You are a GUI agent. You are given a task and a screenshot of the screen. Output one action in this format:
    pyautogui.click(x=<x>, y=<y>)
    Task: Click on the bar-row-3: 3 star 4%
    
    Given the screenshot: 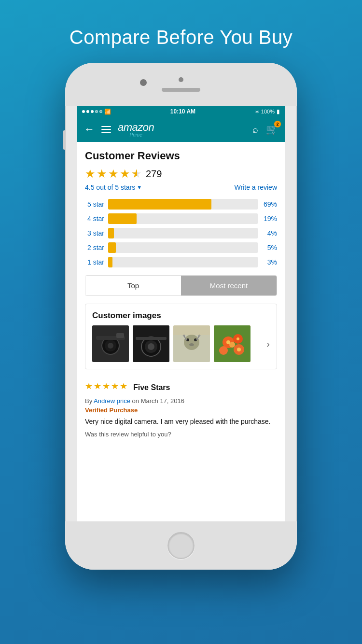 What is the action you would take?
    pyautogui.click(x=181, y=233)
    